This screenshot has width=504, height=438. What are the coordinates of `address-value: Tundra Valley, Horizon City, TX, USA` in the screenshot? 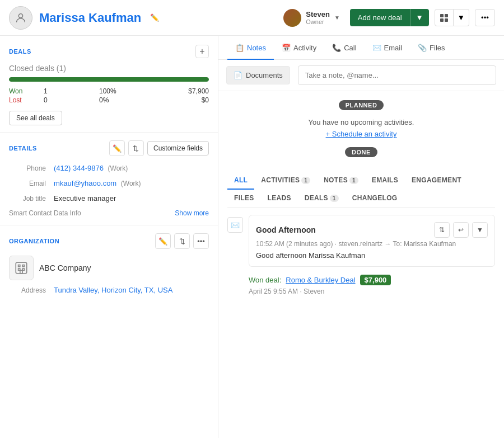 It's located at (113, 290).